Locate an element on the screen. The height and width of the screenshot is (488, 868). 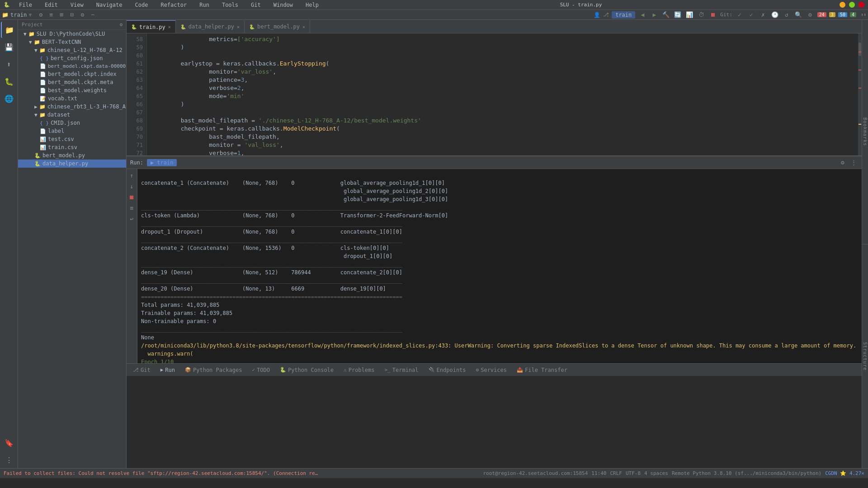
toolbar-config-btn: ⚙ is located at coordinates (82, 15).